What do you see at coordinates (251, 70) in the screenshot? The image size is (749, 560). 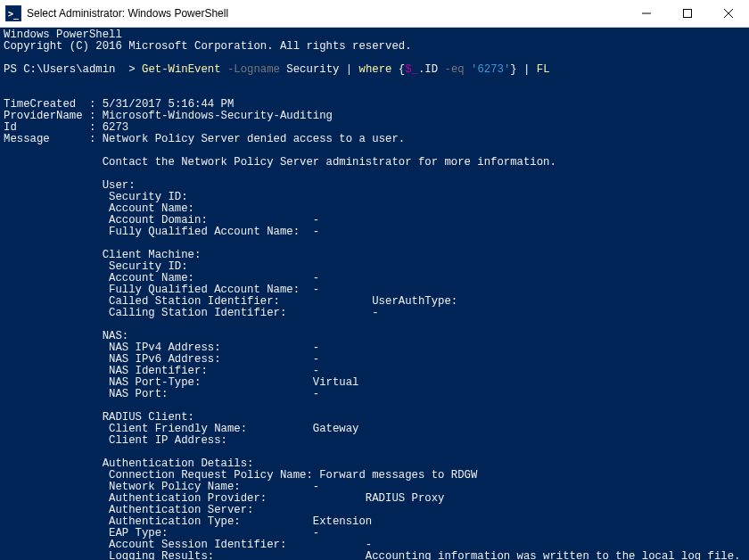 I see `param-logname: -Logname` at bounding box center [251, 70].